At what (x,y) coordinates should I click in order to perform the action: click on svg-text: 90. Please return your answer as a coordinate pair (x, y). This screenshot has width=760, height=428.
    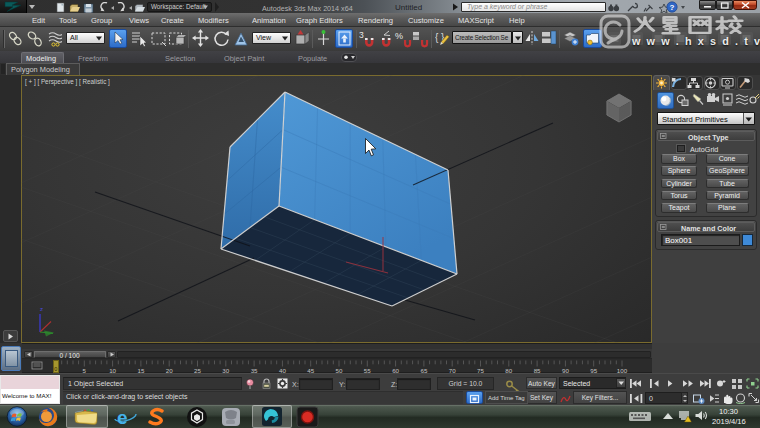
    Looking at the image, I should click on (566, 370).